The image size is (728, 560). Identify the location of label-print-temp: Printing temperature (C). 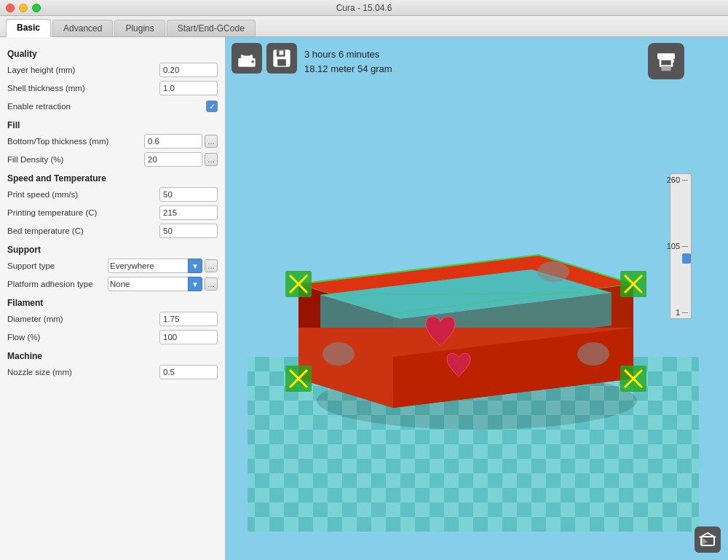
(83, 213).